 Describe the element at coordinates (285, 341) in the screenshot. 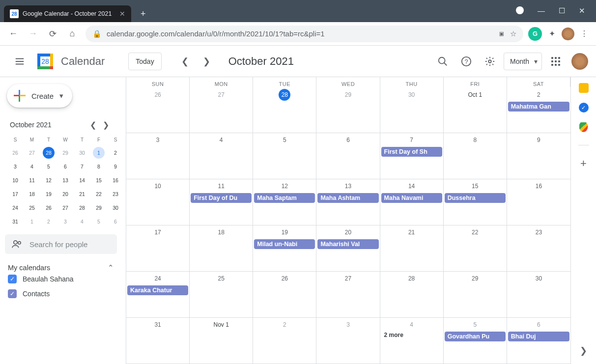

I see `day-cell: 2` at that location.